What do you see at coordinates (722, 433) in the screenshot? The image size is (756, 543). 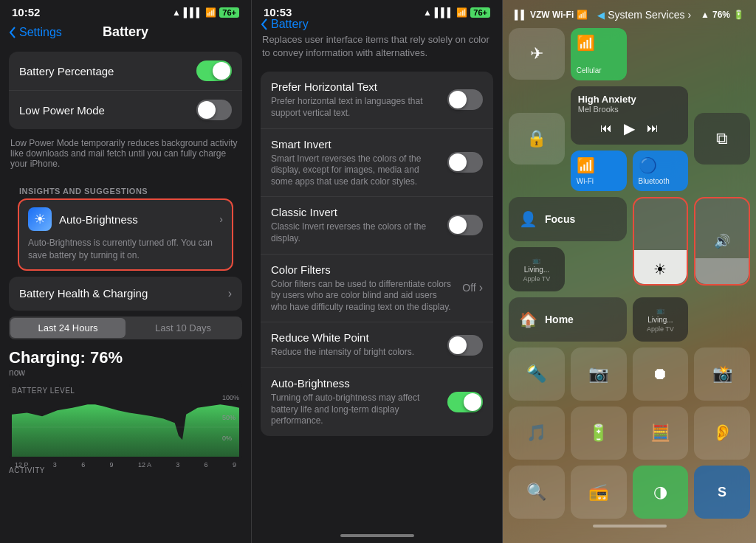 I see `hearing-tile: 👂` at bounding box center [722, 433].